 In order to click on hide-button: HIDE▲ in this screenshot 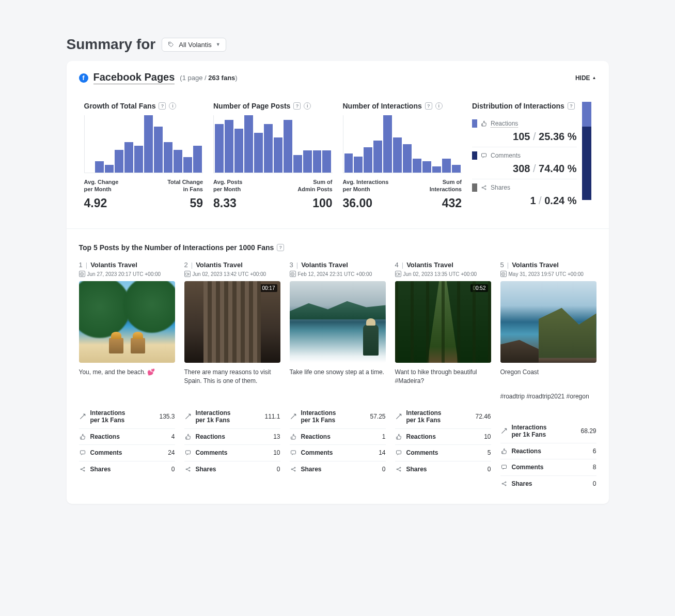, I will do `click(586, 78)`.